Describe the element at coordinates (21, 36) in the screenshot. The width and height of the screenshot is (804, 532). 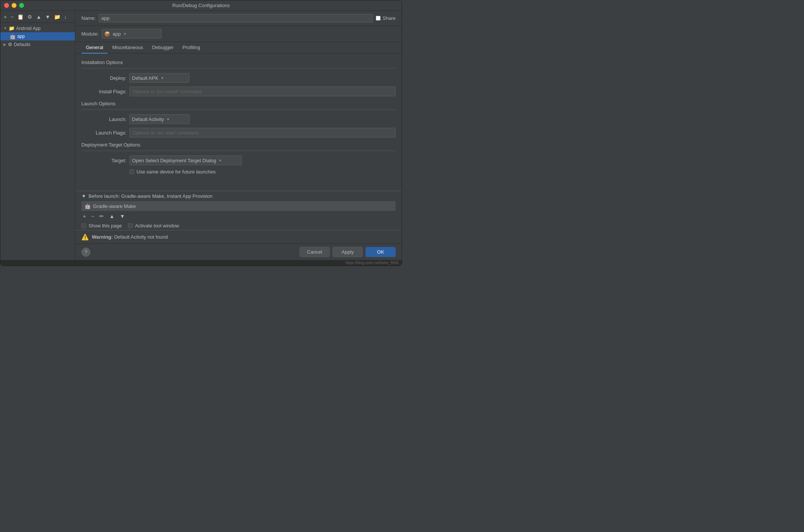
I see `app-config-label: app` at that location.